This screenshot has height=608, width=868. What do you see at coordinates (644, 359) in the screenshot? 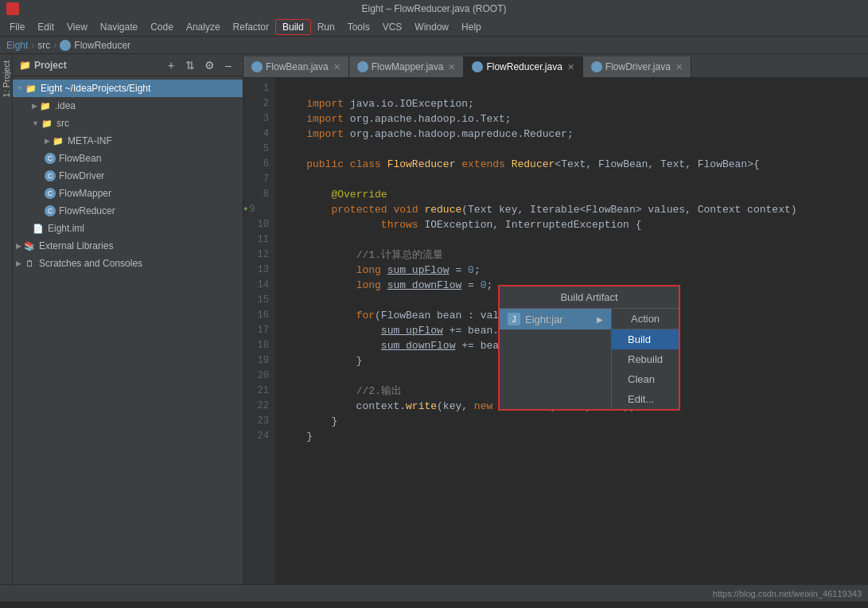
I see `action-submenu: Action Build Rebuild Clean Edit...` at bounding box center [644, 359].